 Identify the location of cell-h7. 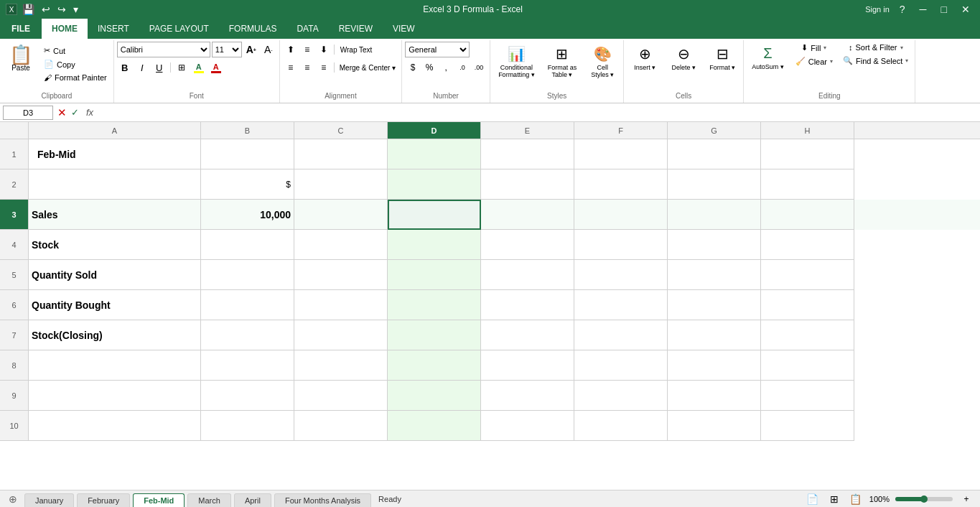
(808, 335).